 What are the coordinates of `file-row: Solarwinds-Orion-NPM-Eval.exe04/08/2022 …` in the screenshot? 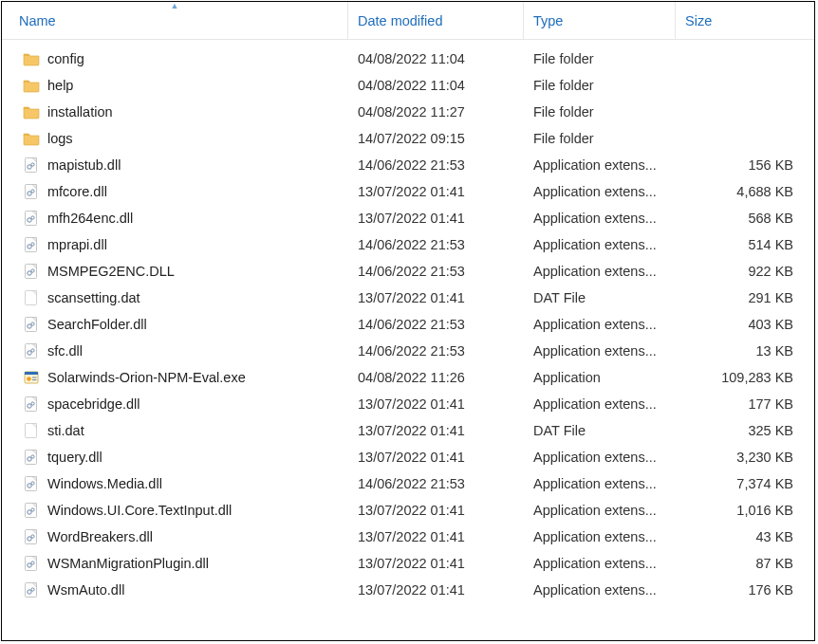 It's located at (408, 377).